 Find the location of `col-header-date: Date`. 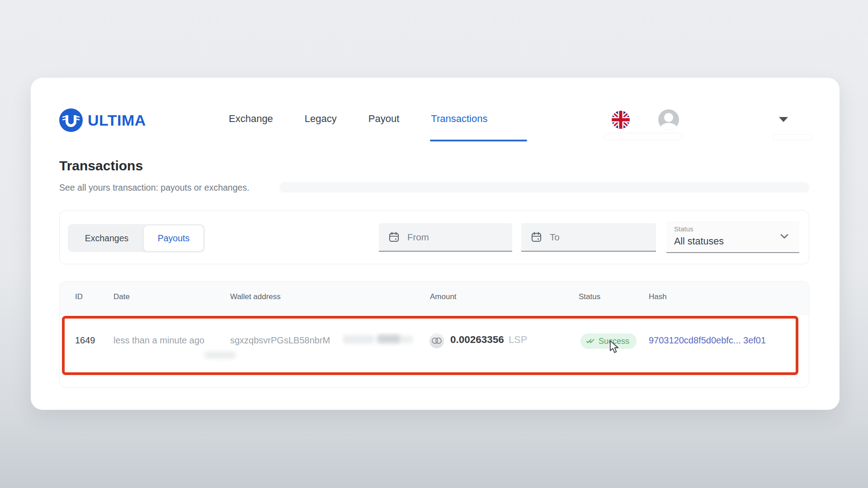

col-header-date: Date is located at coordinates (122, 297).